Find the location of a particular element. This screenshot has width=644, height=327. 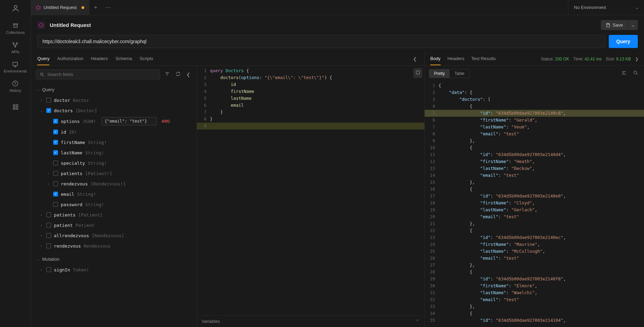

request-tab-schema: Schema is located at coordinates (124, 59).